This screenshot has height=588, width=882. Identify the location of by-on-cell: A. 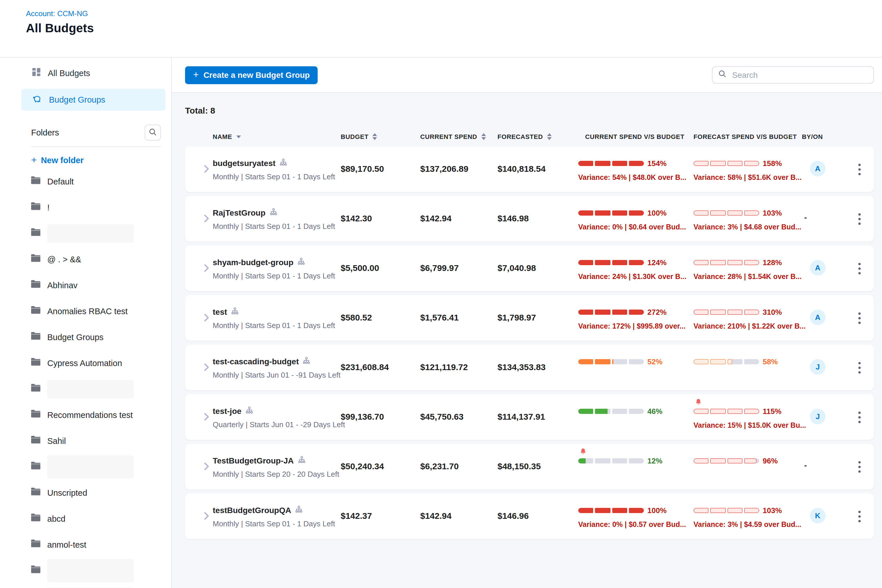
(827, 169).